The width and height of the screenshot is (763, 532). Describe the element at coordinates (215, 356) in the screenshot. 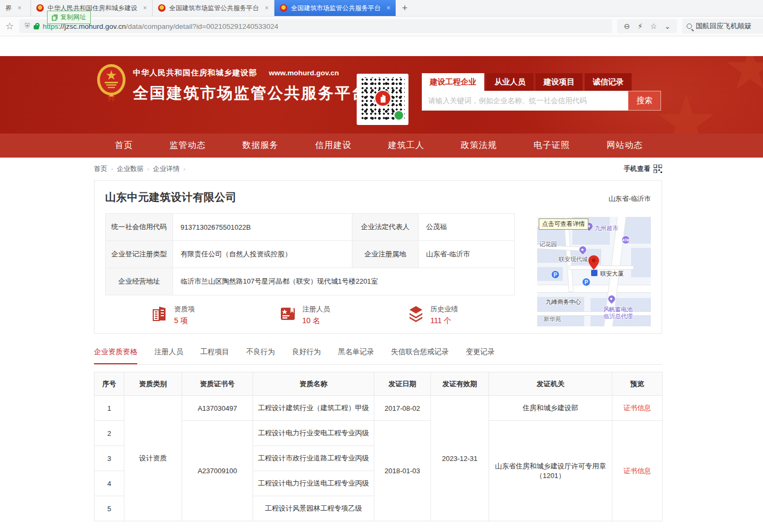

I see `tab-projects: 工程项目` at that location.